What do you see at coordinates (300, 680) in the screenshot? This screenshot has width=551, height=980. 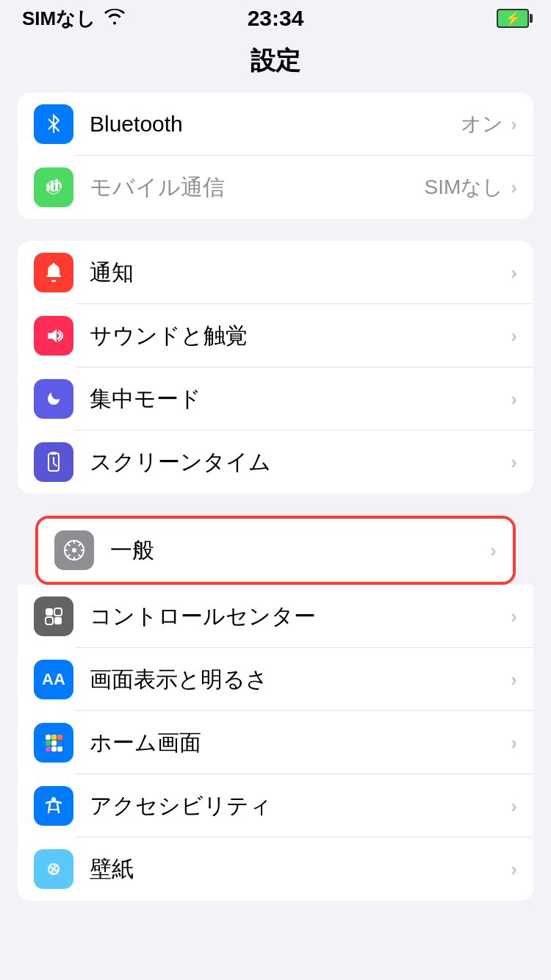 I see `display-label: 画面表示と明るさ` at bounding box center [300, 680].